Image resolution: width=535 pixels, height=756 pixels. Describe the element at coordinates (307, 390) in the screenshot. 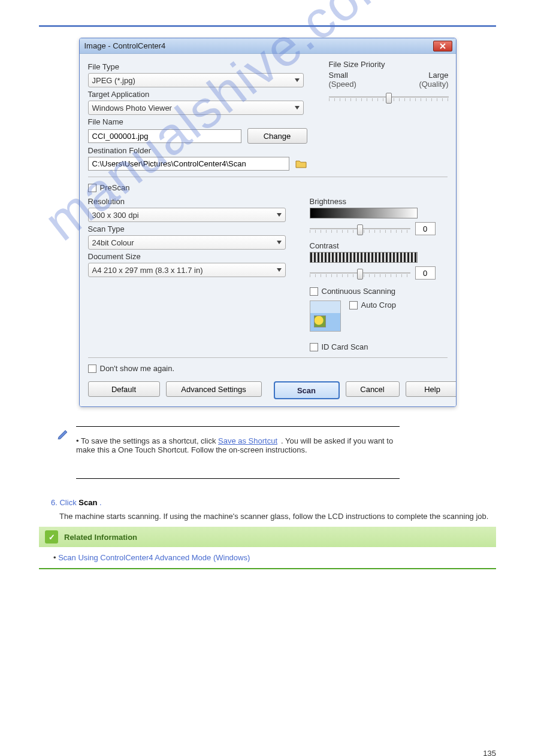

I see `scan-button: Scan` at that location.